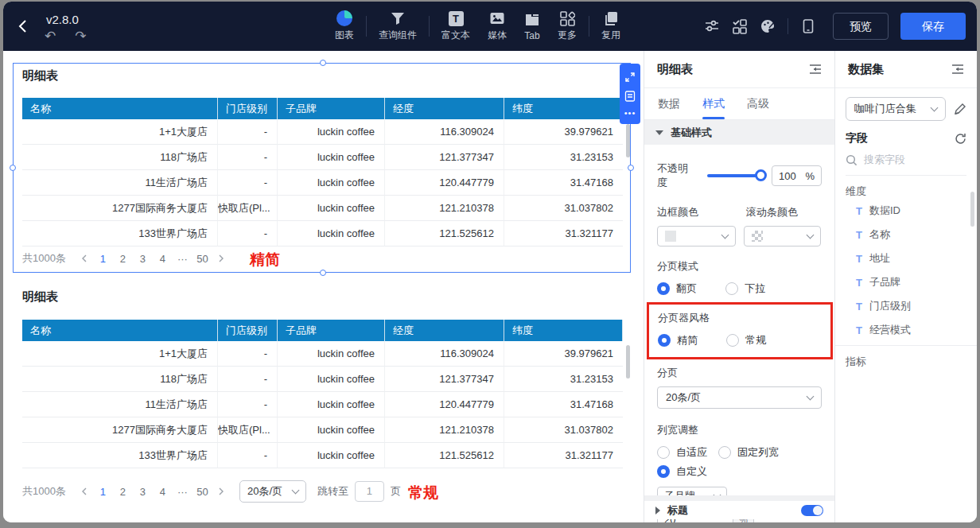 The height and width of the screenshot is (528, 980). Describe the element at coordinates (628, 362) in the screenshot. I see `table2-scrollbar` at that location.